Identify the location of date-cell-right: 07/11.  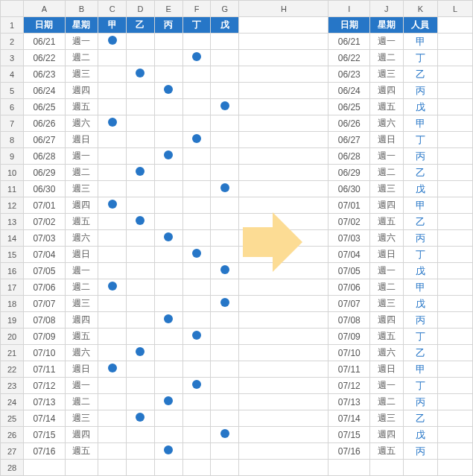
(349, 369).